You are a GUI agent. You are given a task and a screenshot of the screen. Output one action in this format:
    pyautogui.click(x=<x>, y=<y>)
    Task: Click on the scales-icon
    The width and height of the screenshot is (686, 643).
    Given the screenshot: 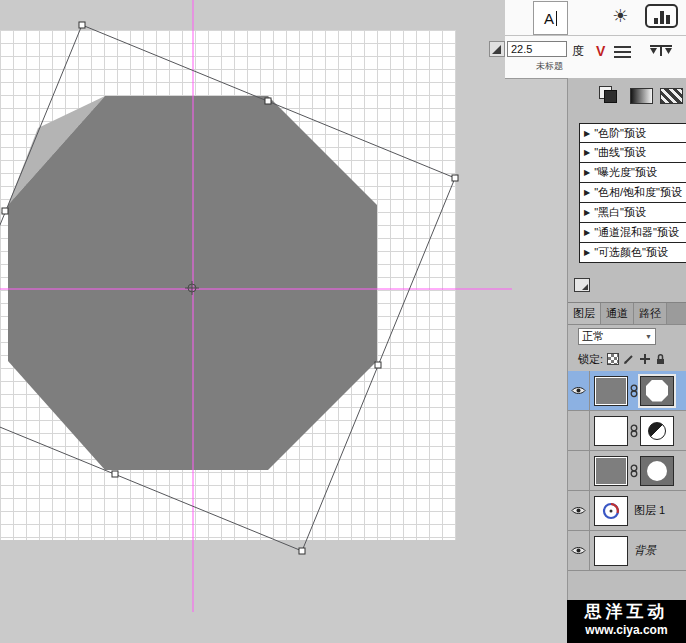 What is the action you would take?
    pyautogui.click(x=661, y=50)
    